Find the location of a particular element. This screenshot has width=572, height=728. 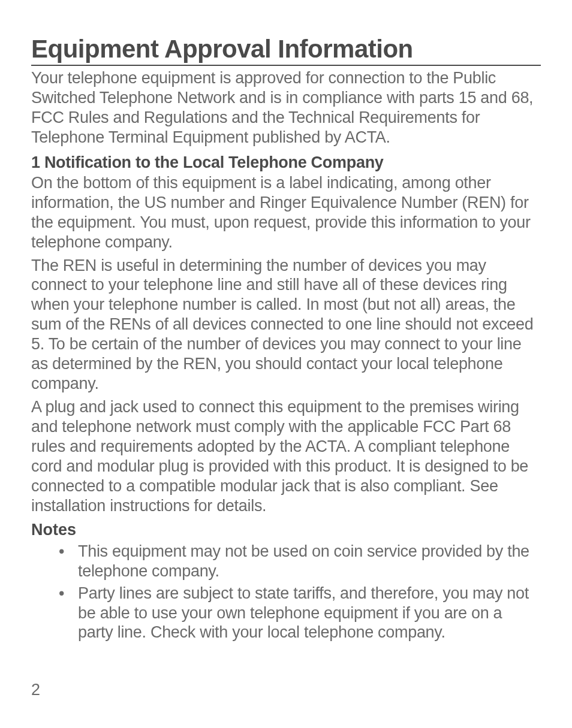

page-number: 2 is located at coordinates (36, 690).